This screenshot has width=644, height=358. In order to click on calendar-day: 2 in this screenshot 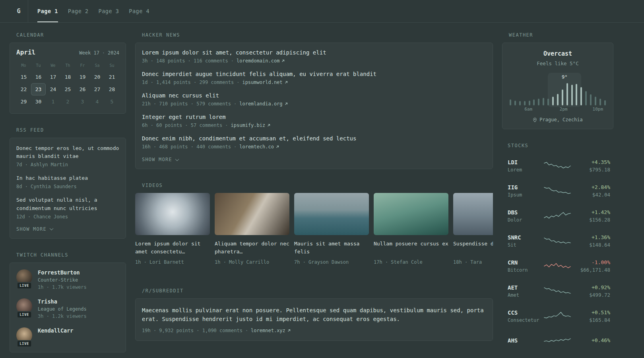, I will do `click(68, 102)`.